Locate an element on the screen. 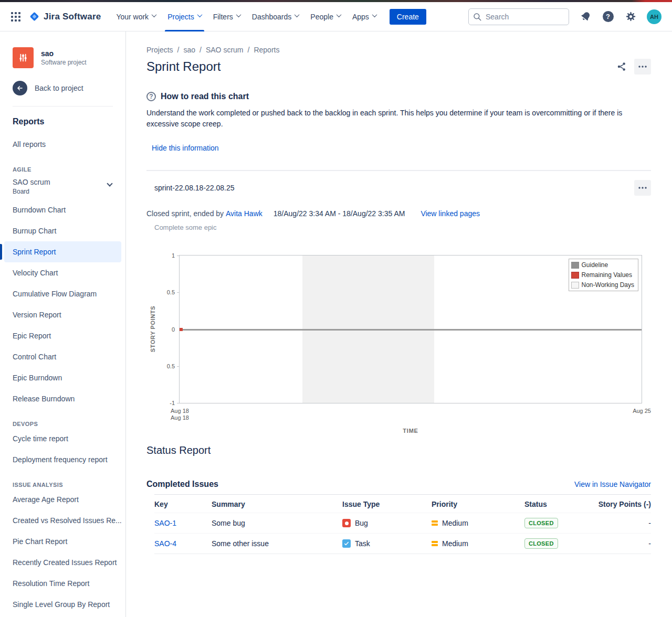  table-row: SAO-1 Some bug Bug Medium CLOSED - is located at coordinates (403, 523).